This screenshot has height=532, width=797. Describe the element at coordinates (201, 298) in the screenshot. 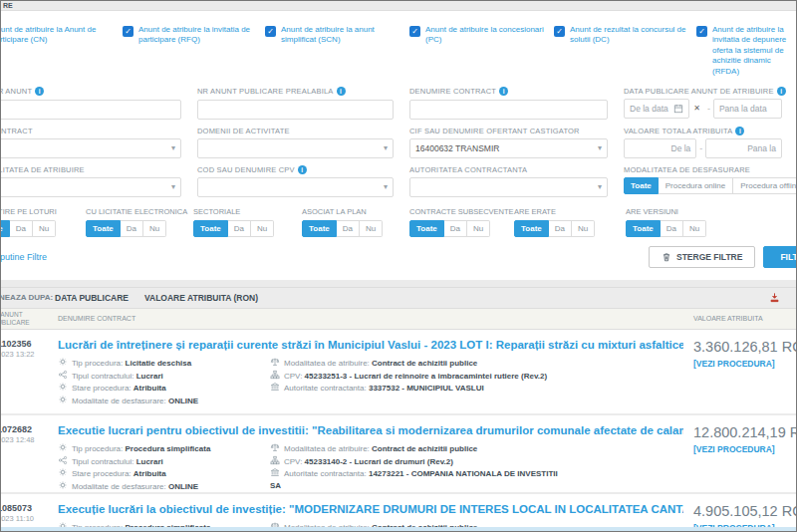

I see `sort-by-valoare-atribuita: VALOARE ATRIBUITA (RON)` at that location.